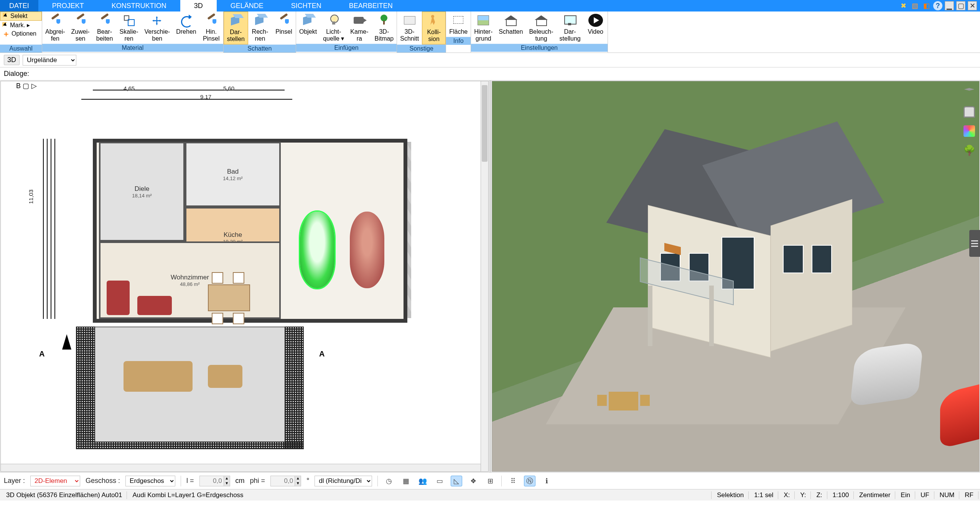  What do you see at coordinates (969, 131) in the screenshot?
I see `palette-materials-icon` at bounding box center [969, 131].